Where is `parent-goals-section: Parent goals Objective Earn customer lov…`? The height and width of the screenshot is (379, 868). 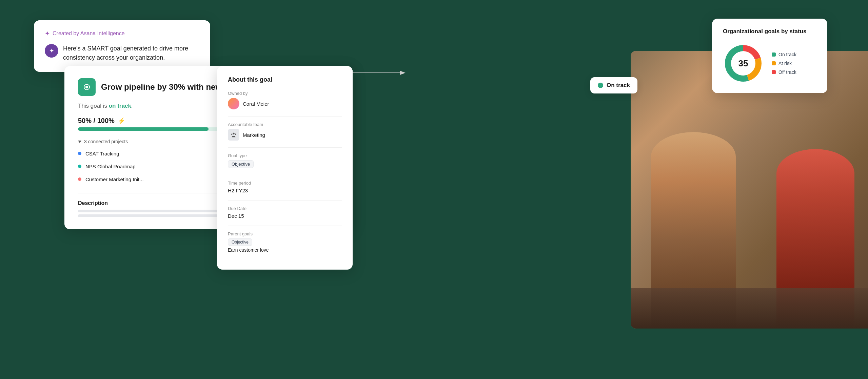 parent-goals-section: Parent goals Objective Earn customer lov… is located at coordinates (285, 242).